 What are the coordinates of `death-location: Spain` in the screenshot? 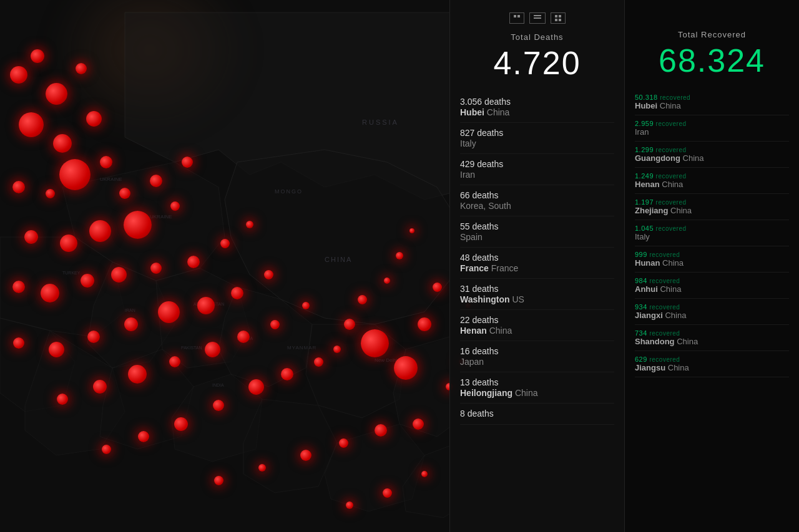 It's located at (537, 237).